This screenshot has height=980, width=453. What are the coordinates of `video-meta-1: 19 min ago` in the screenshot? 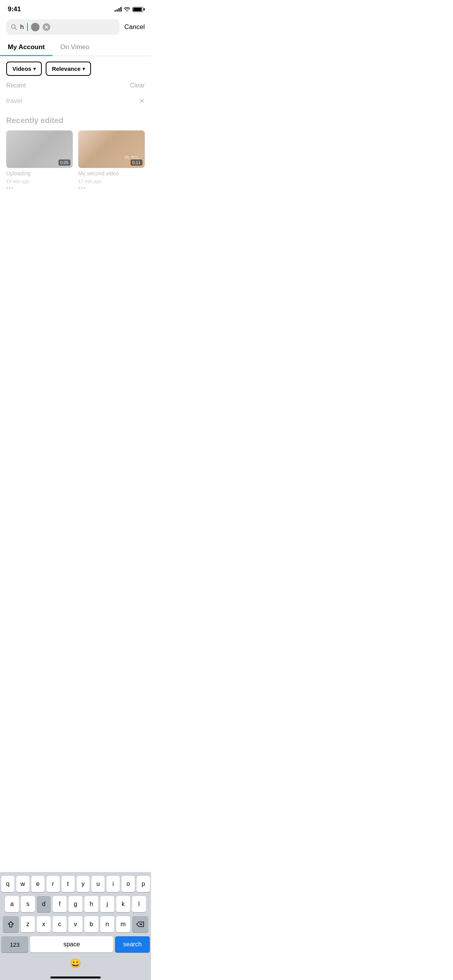 It's located at (39, 182).